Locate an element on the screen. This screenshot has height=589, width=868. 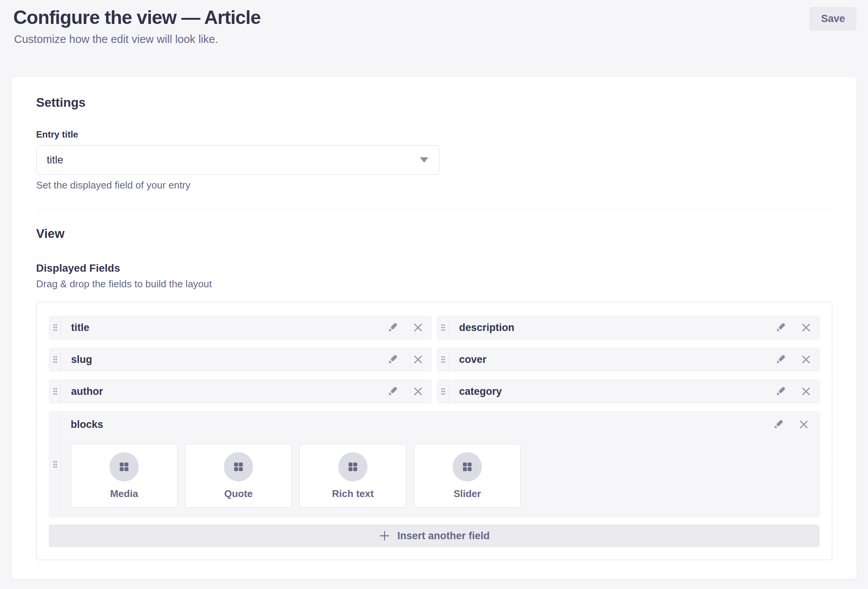
field-card-slug: slug is located at coordinates (240, 359).